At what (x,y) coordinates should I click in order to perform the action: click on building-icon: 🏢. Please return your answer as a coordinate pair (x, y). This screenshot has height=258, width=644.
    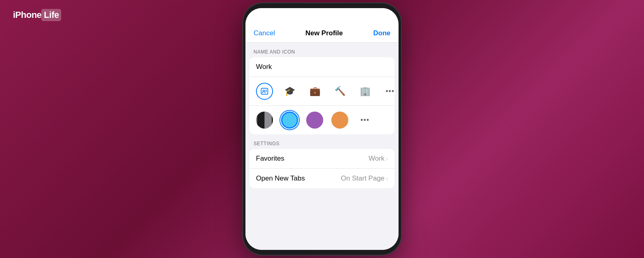
    Looking at the image, I should click on (365, 91).